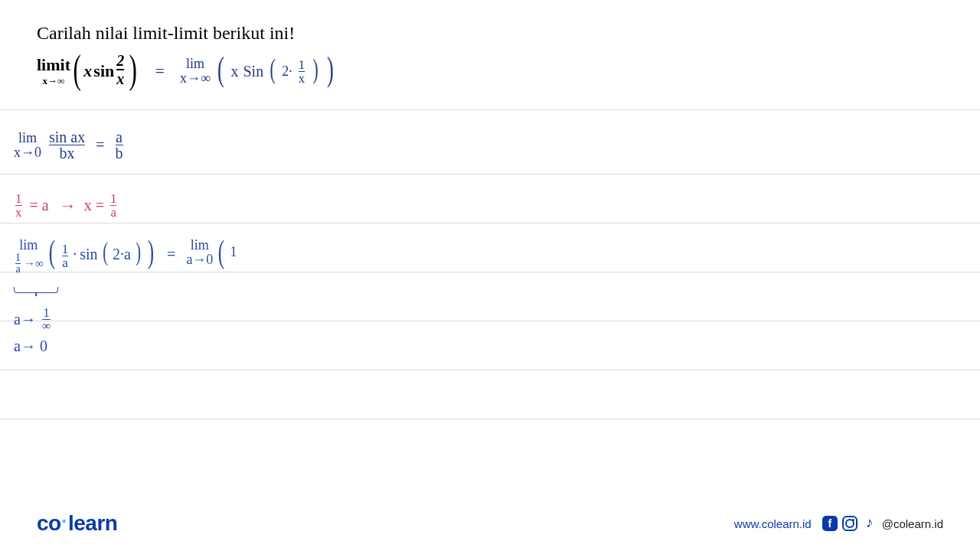 The image size is (980, 551). Describe the element at coordinates (52, 253) in the screenshot. I see `step3-open-paren: (` at that location.